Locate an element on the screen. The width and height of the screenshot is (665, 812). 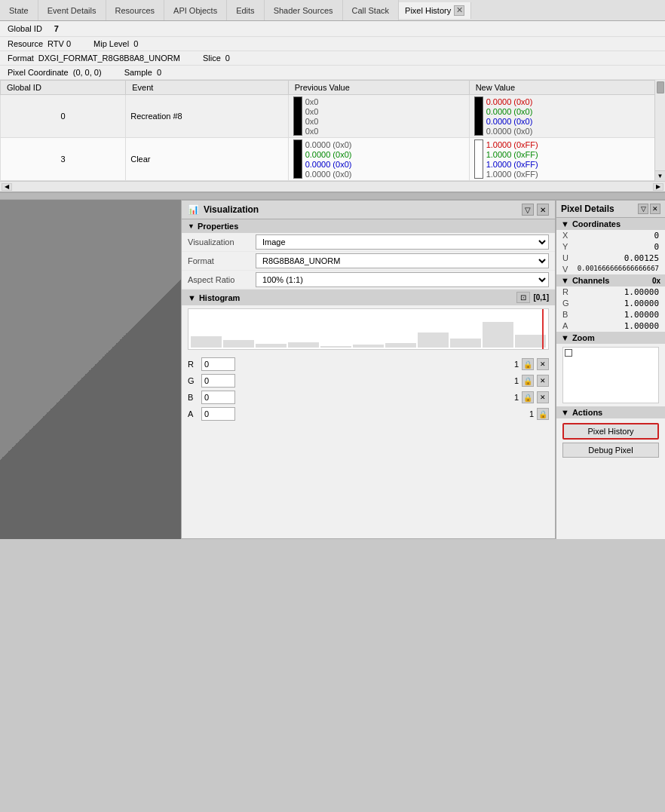
ch-r-min is located at coordinates (219, 364).